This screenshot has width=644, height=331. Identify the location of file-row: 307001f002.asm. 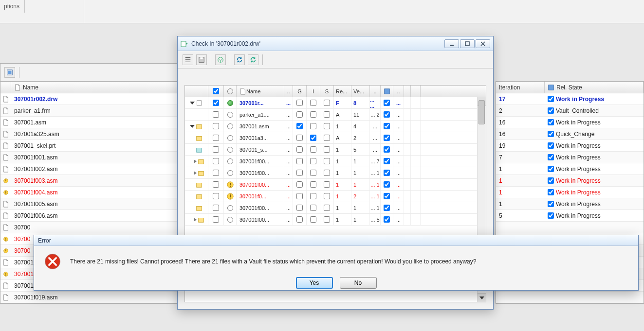
(95, 169).